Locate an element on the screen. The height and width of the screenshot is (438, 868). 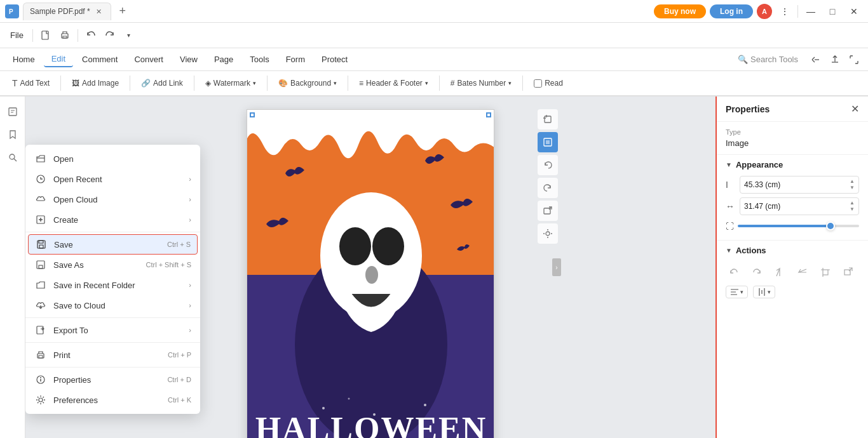
minimize-button: — is located at coordinates (811, 11).